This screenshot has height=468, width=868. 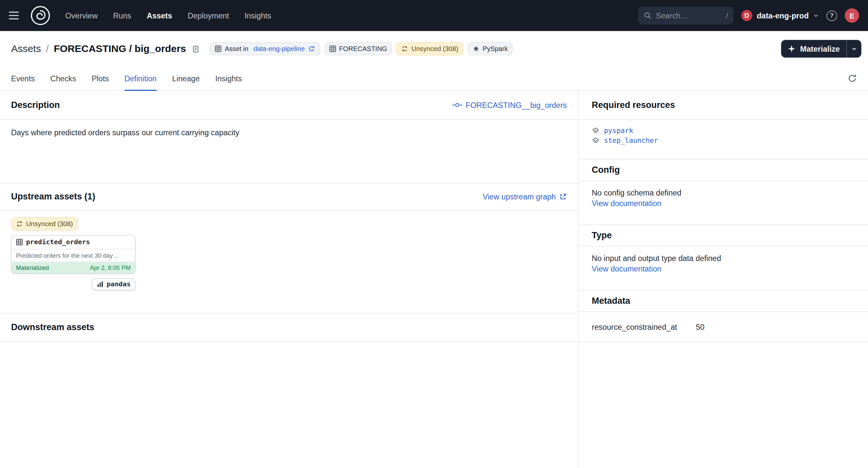 What do you see at coordinates (689, 16) in the screenshot?
I see `search-input` at bounding box center [689, 16].